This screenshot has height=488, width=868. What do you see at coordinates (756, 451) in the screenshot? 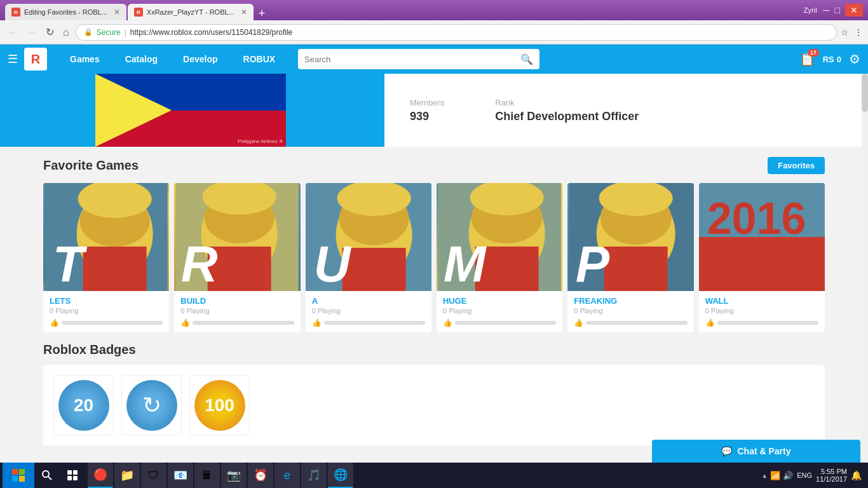
I see `chat-party-bar: 💬 Chat & Party` at bounding box center [756, 451].